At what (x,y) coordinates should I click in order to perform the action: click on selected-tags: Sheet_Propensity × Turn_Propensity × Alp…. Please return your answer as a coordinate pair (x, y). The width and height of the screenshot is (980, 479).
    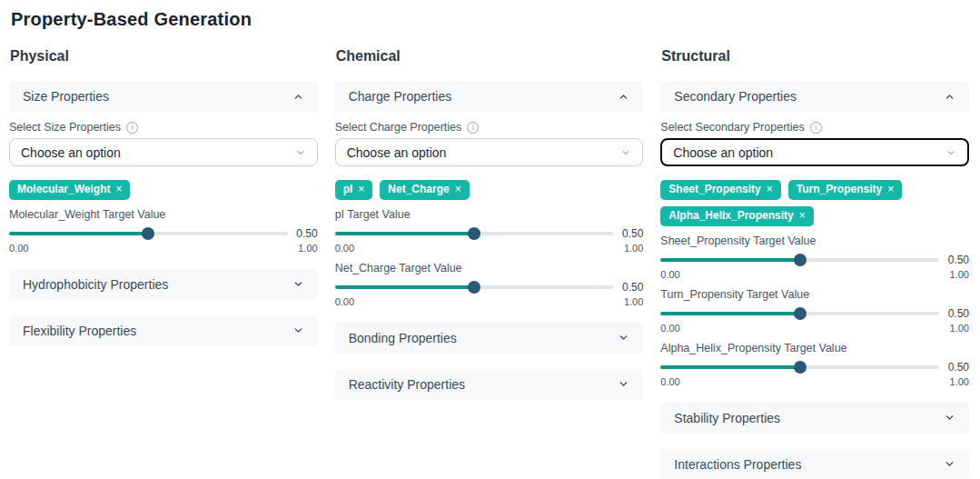
    Looking at the image, I should click on (815, 204).